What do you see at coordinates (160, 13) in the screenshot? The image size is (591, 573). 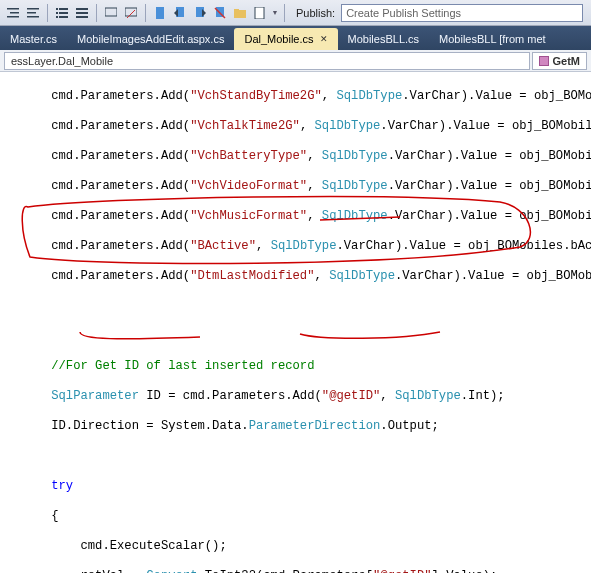 I see `bookmark-icon` at bounding box center [160, 13].